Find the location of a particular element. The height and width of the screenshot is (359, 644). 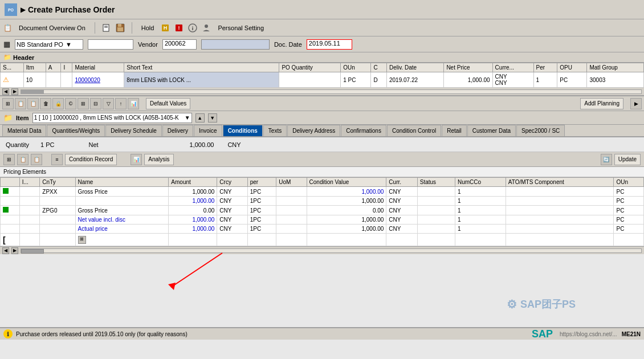

po-number-input is located at coordinates (111, 44).